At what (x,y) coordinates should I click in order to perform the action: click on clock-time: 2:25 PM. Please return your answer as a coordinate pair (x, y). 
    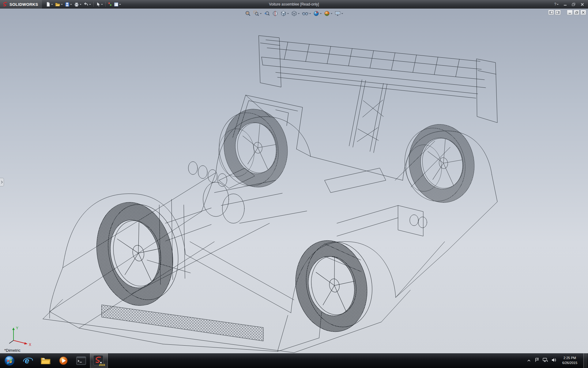
    Looking at the image, I should click on (570, 358).